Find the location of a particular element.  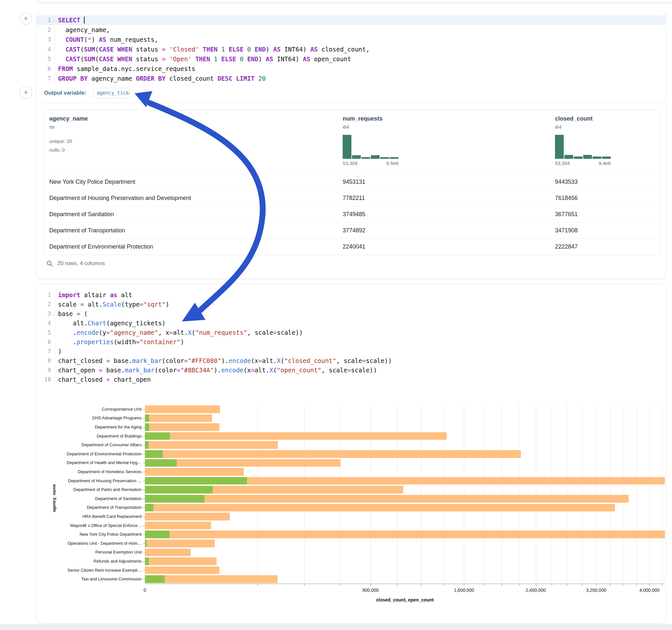

code-text: chart_closed = base.mark_bar(color="#FFC… is located at coordinates (224, 361).